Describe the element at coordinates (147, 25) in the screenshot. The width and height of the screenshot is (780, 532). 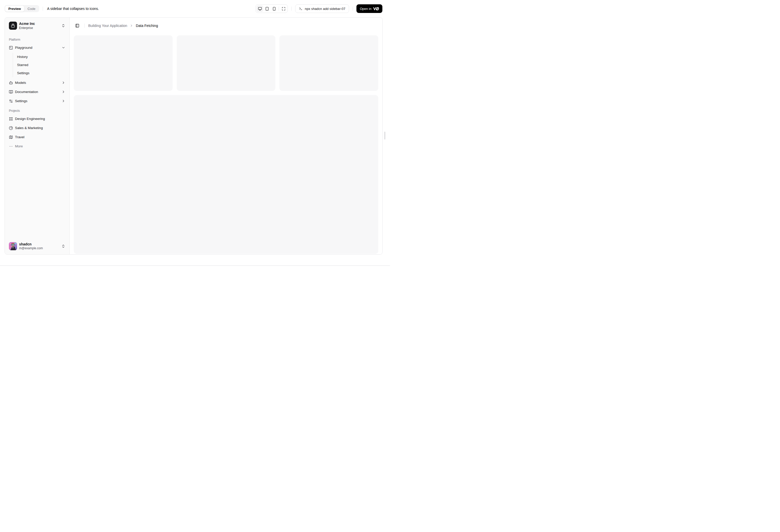
I see `breadcrumb-current-page: Data Fetching` at that location.